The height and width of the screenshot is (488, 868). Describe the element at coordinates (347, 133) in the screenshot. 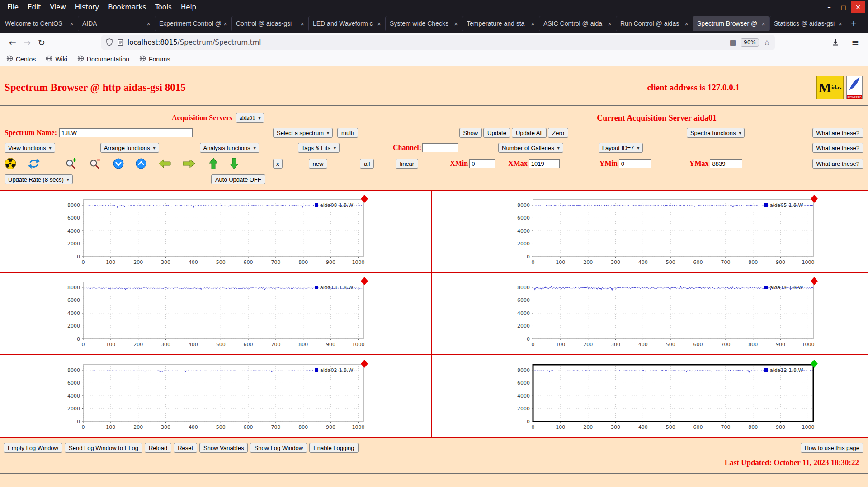

I see `multi-button: multi` at that location.